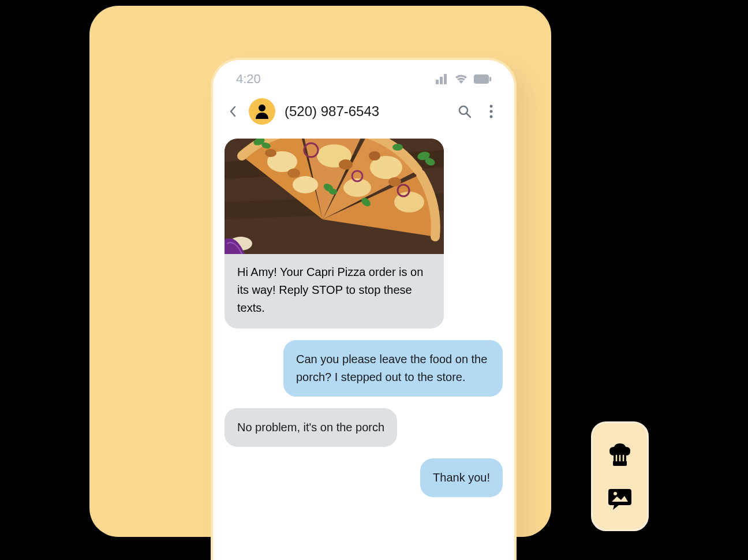 The width and height of the screenshot is (748, 560). I want to click on signal-icon, so click(442, 79).